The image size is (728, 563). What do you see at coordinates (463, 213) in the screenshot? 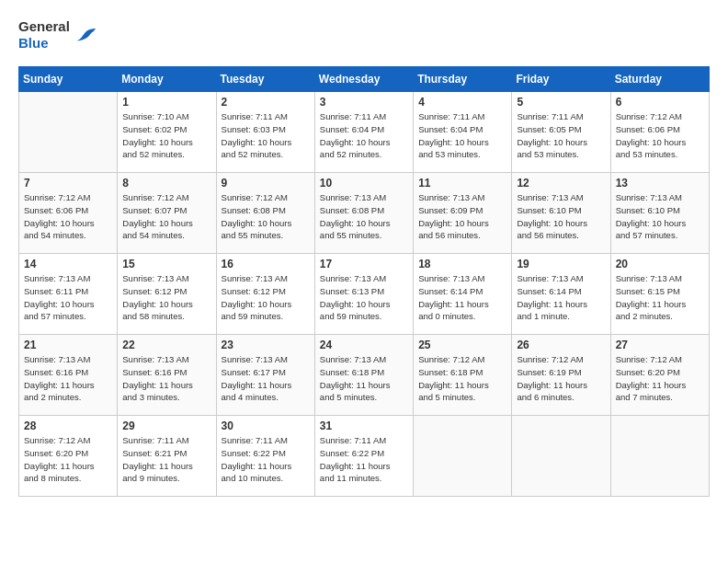
I see `calendar-cell: 11Sunrise: 7:13 AM Sunset: 6:09 PM Dayli…` at bounding box center [463, 213].